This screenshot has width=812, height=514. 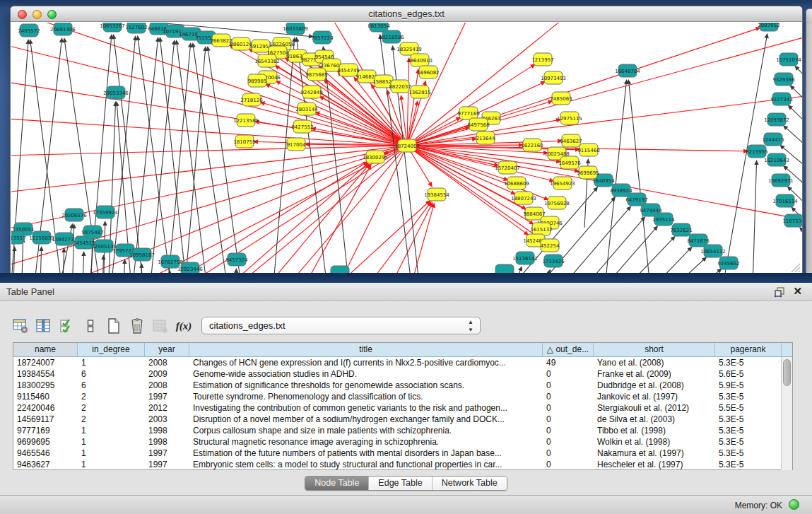 What do you see at coordinates (28, 31) in the screenshot?
I see `graph-node-label: 2405572` at bounding box center [28, 31].